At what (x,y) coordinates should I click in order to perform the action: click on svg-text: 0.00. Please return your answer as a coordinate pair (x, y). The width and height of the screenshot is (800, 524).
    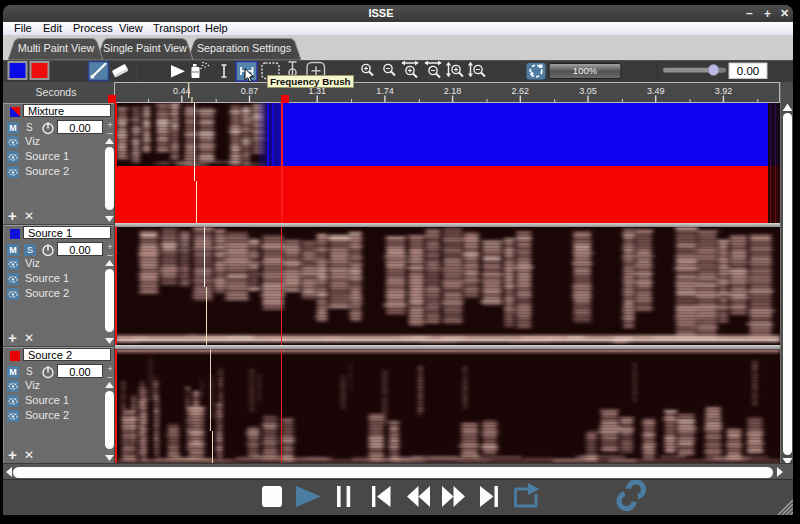
    Looking at the image, I should click on (748, 71).